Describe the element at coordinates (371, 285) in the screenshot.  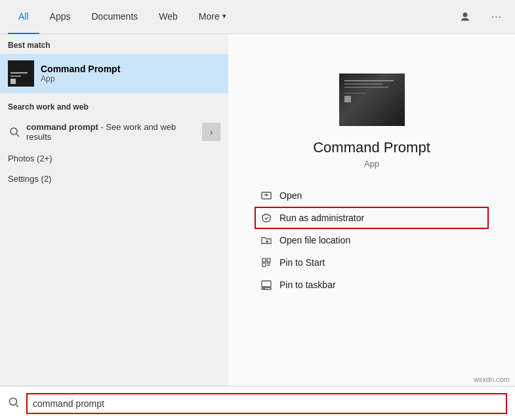
I see `action-pin-taskbar: Pin to taskbar` at that location.